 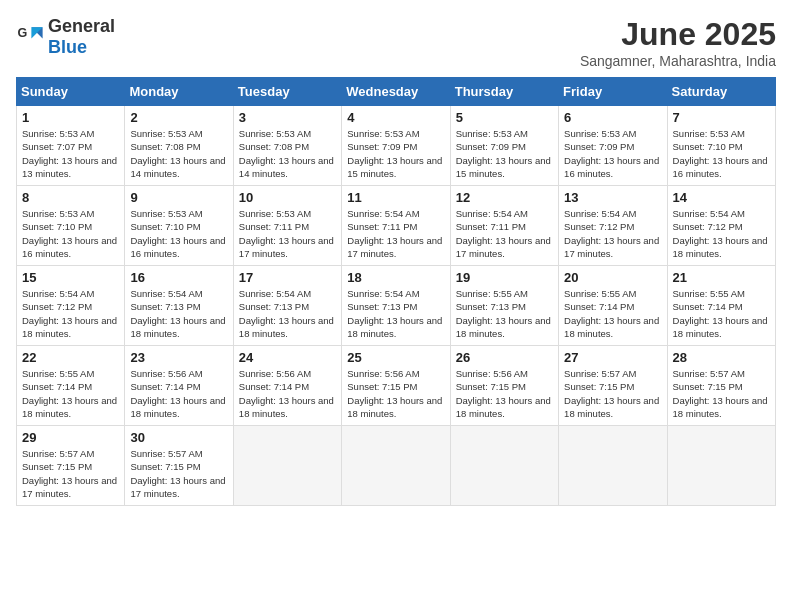 What do you see at coordinates (678, 34) in the screenshot?
I see `month-title: June 2025` at bounding box center [678, 34].